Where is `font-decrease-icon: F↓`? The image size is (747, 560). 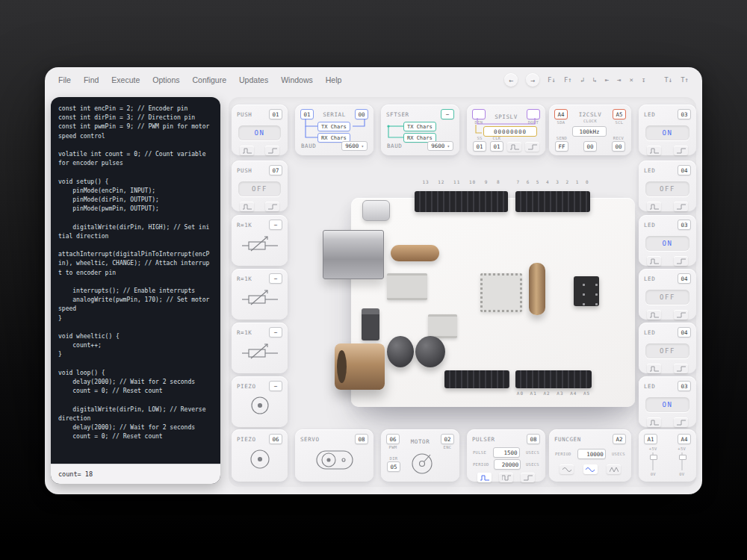
font-decrease-icon: F↓ is located at coordinates (551, 80).